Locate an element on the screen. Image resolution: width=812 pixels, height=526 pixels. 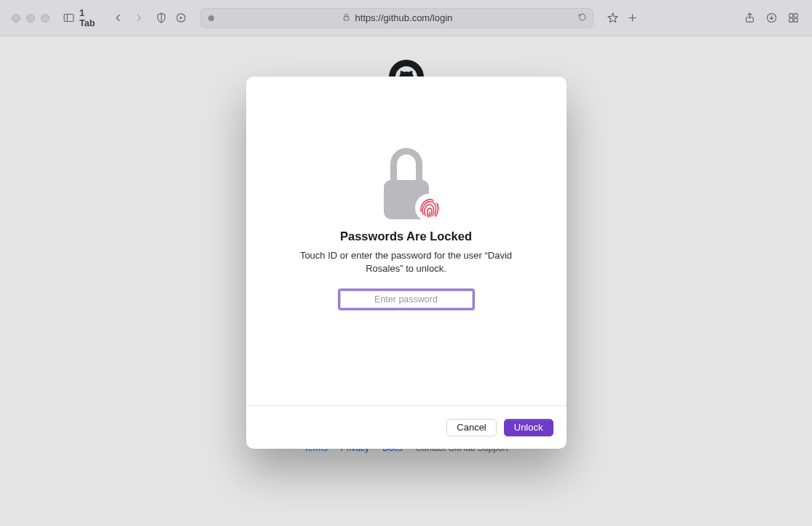
dialog-subtitle: Touch ID or enter the password for the u… is located at coordinates (406, 262).